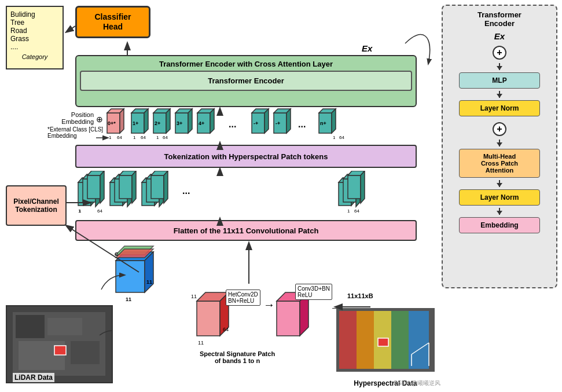 Image resolution: width=562 pixels, height=392 pixels. I want to click on panel-title: Transformer Encoder, so click(499, 19).